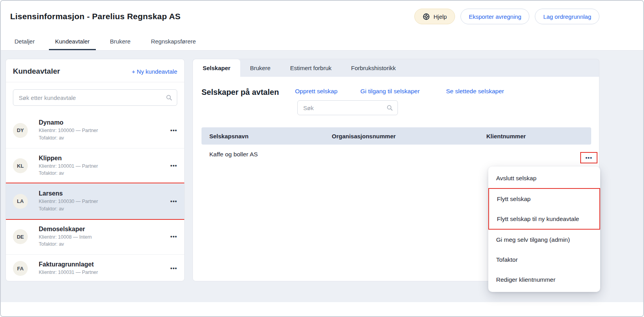  I want to click on avatar: FA, so click(20, 268).